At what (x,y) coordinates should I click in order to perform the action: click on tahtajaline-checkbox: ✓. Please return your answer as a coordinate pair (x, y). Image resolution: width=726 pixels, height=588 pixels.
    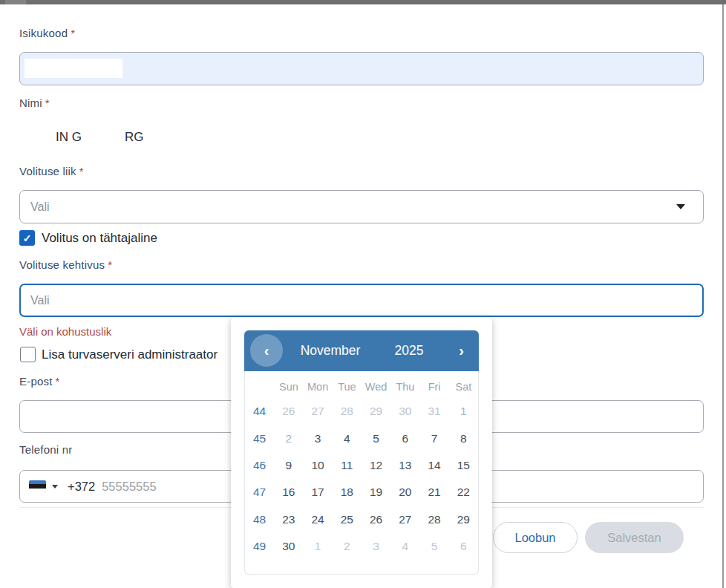
    Looking at the image, I should click on (27, 238).